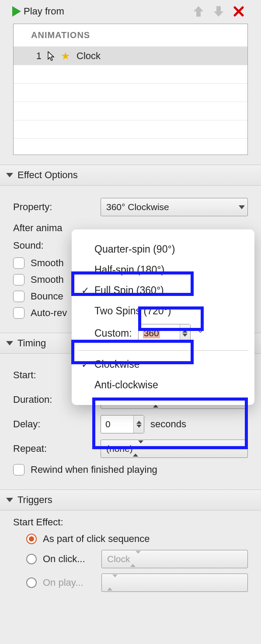 The height and width of the screenshot is (644, 261). I want to click on menu-item-label: Clockwise, so click(117, 364).